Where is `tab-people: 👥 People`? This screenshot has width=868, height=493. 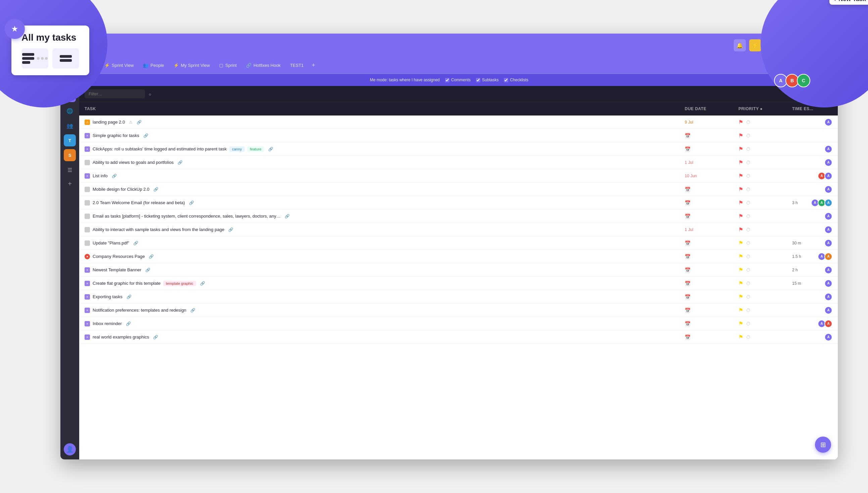
tab-people: 👥 People is located at coordinates (154, 65).